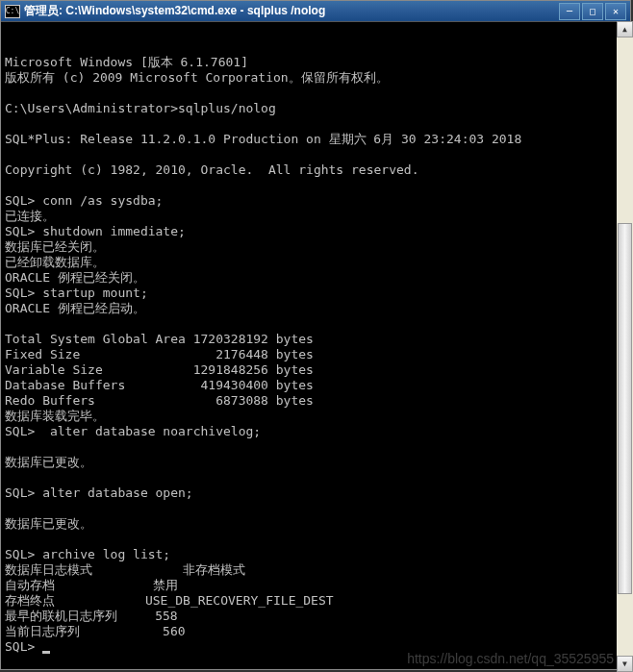 The image size is (633, 672). What do you see at coordinates (316, 493) in the screenshot?
I see `terminal-line: SQL> alter database open;` at bounding box center [316, 493].